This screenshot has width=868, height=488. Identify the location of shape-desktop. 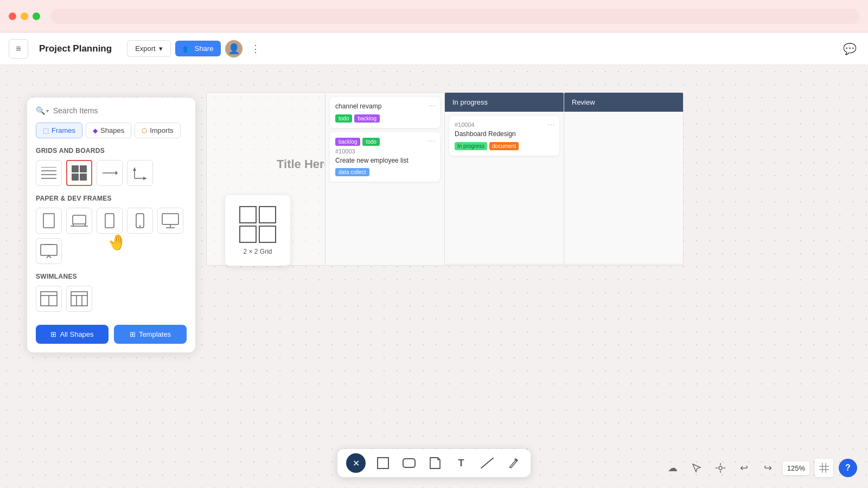
(170, 221).